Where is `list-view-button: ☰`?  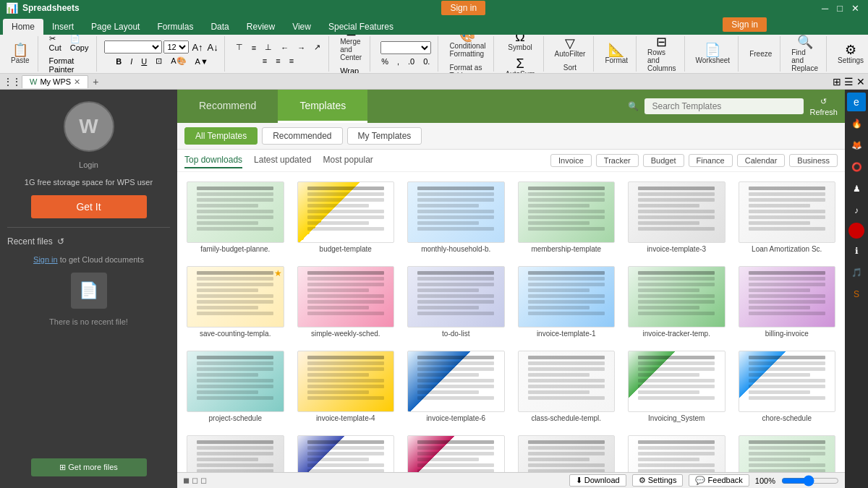
list-view-button: ☰ is located at coordinates (849, 82).